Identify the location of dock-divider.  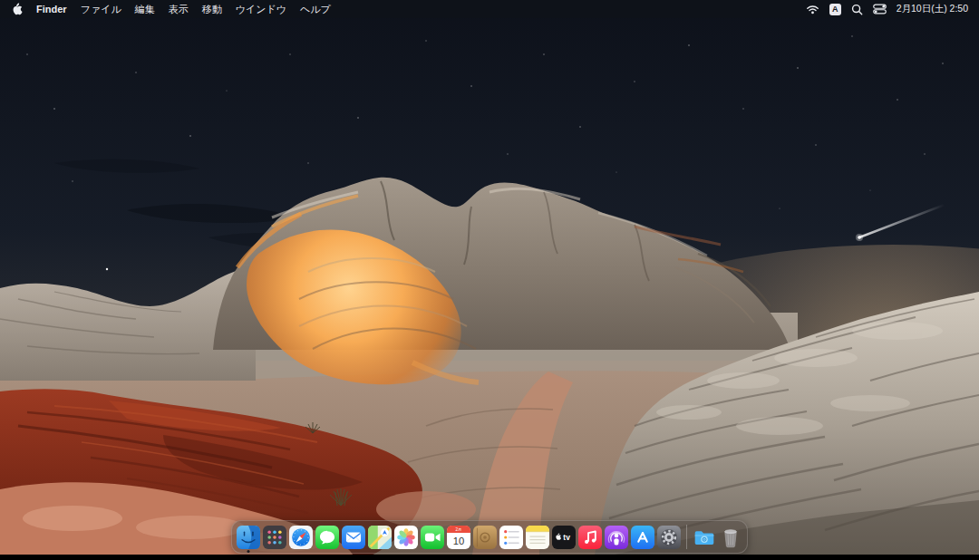
(687, 536).